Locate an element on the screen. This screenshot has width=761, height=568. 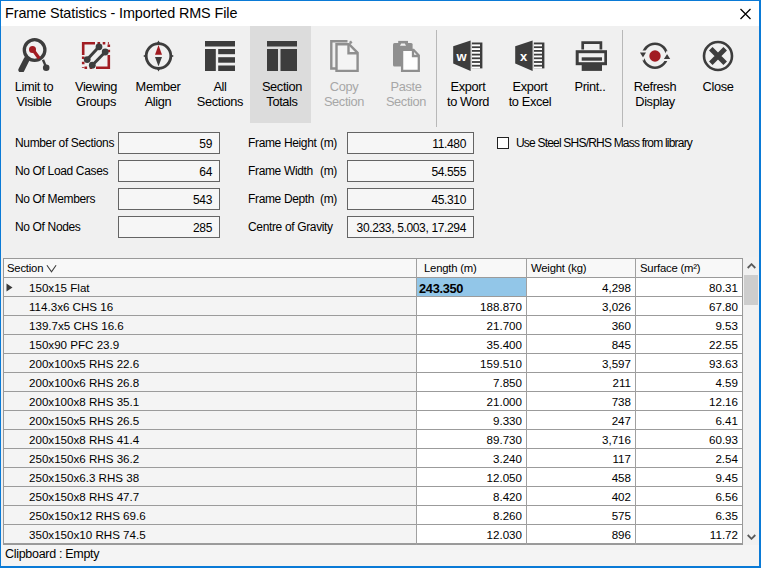
svg-text: w is located at coordinates (462, 56).